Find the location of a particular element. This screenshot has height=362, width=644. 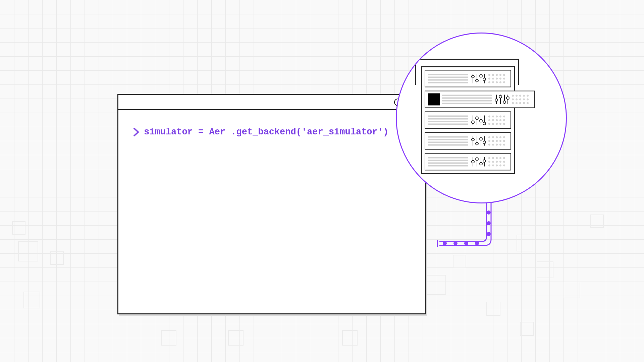

server-rack-1-selected is located at coordinates (480, 99).